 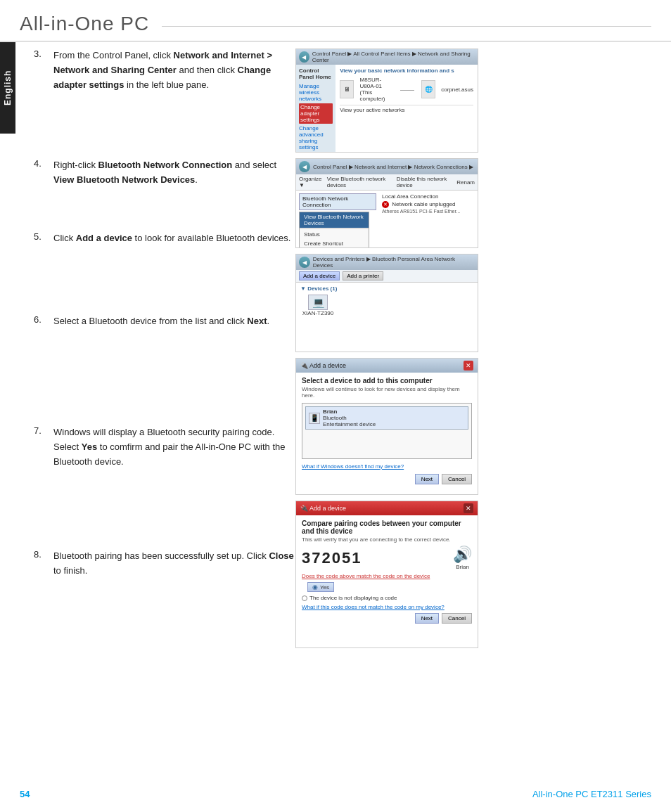 I want to click on ss4-footer: Next Cancel, so click(x=387, y=479).